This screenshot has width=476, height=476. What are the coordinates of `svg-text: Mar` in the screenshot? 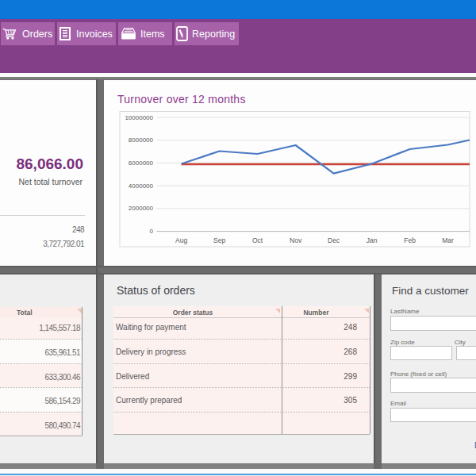 It's located at (447, 240).